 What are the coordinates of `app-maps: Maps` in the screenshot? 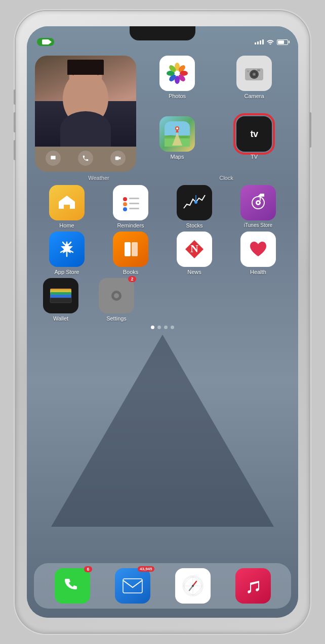 It's located at (177, 144).